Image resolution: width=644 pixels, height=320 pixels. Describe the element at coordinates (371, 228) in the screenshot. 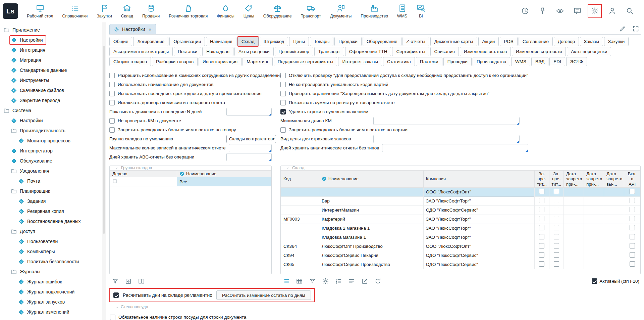

I see `name-cell: Кладовка 2 магазина 1` at that location.